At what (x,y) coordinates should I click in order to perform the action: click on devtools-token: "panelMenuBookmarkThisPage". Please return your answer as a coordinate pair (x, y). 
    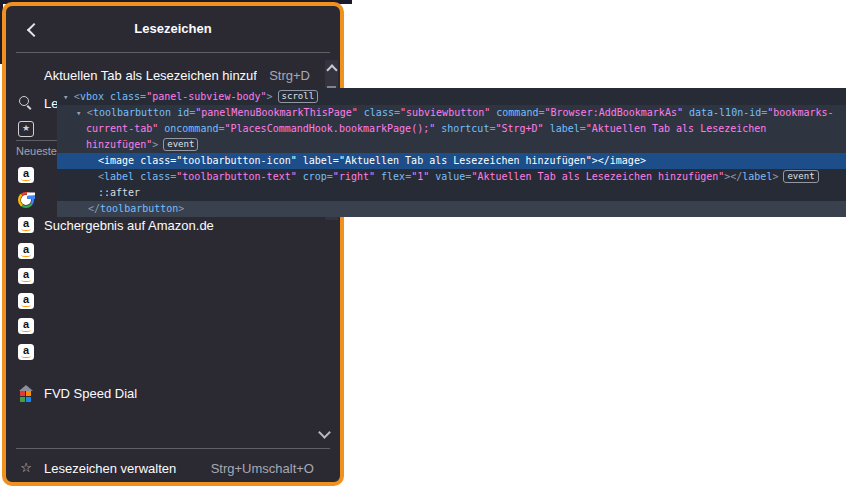
    Looking at the image, I should click on (276, 112).